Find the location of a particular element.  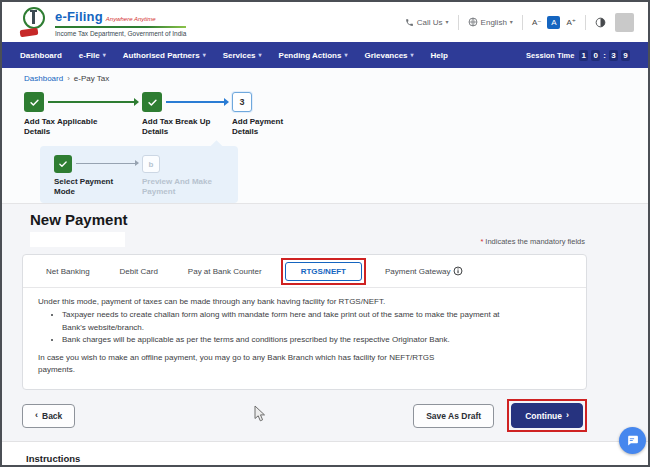

chevron-left-icon: ‹ is located at coordinates (36, 416).